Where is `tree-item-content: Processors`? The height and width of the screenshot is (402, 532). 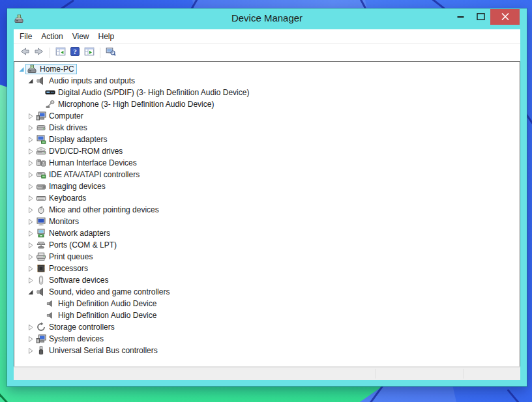 tree-item-content: Processors is located at coordinates (63, 268).